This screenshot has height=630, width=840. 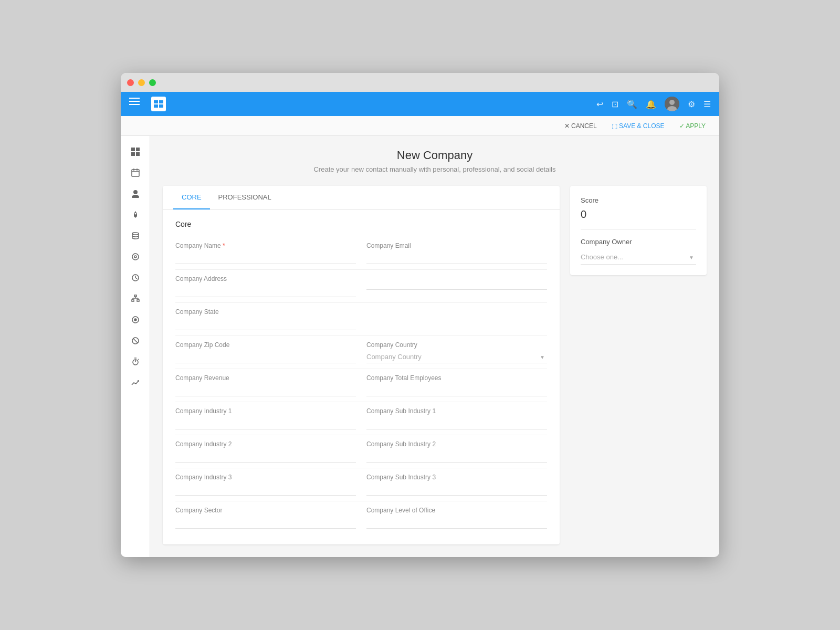 I want to click on company-levelofoffice-field: Company Level of Office, so click(x=457, y=518).